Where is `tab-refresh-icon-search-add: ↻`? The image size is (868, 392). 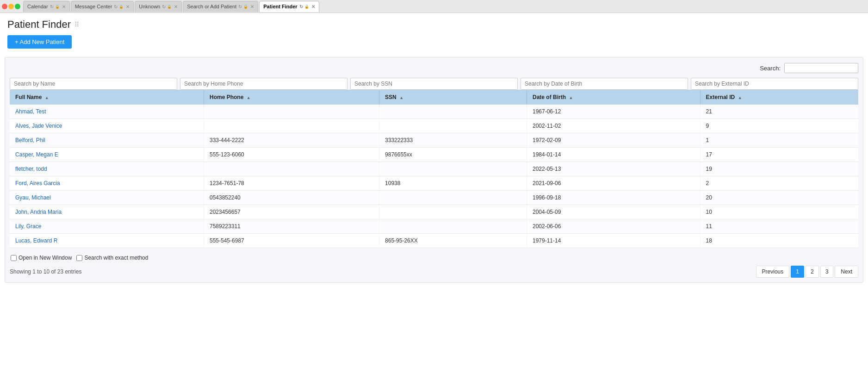
tab-refresh-icon-search-add: ↻ is located at coordinates (240, 6).